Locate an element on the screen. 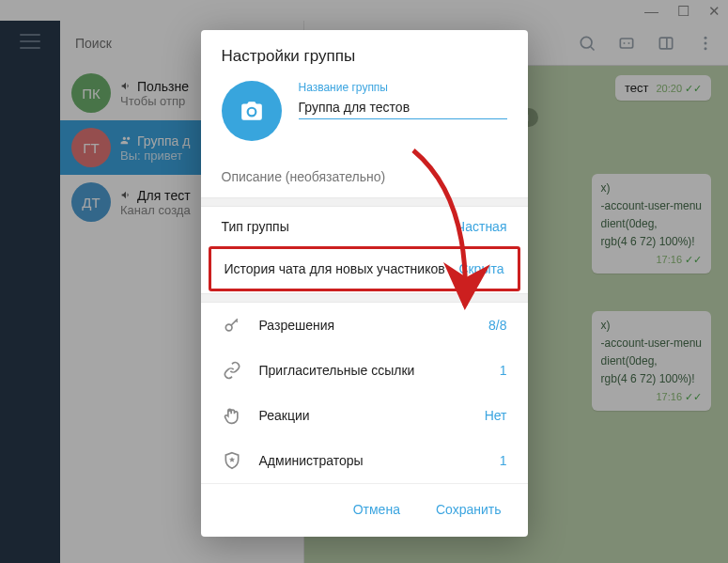 Image resolution: width=728 pixels, height=563 pixels. camera-icon is located at coordinates (252, 111).